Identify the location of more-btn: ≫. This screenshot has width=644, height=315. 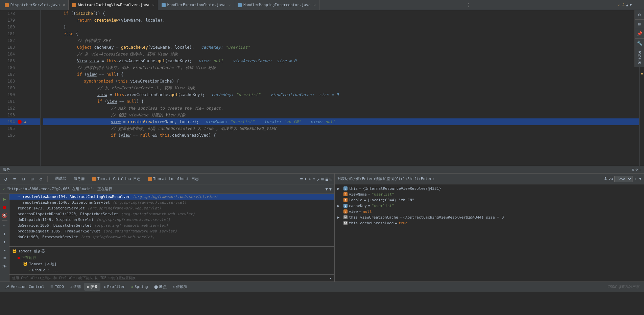
(5, 266).